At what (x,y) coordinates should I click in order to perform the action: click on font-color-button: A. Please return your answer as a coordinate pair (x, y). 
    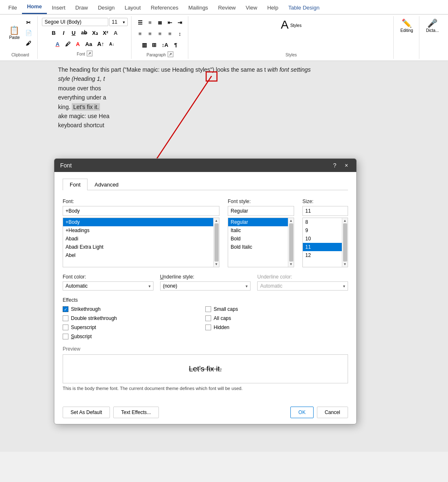
    Looking at the image, I should click on (58, 44).